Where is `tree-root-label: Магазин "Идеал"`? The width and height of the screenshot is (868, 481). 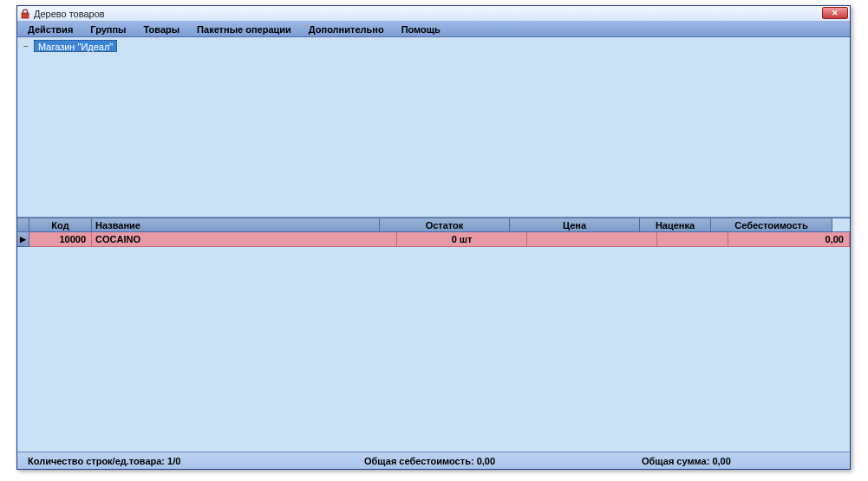 tree-root-label: Магазин "Идеал" is located at coordinates (75, 46).